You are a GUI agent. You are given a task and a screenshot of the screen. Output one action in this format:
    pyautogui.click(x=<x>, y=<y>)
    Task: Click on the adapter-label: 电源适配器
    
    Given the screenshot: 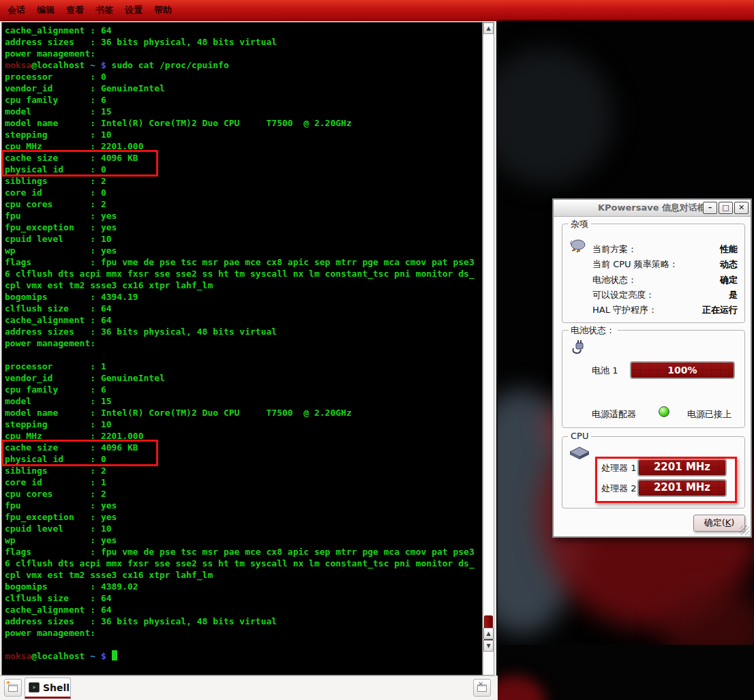 What is the action you would take?
    pyautogui.click(x=614, y=414)
    